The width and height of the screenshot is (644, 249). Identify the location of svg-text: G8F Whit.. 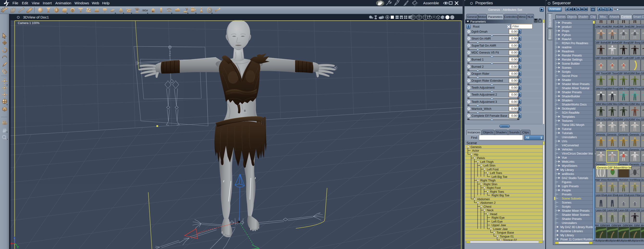
(624, 73).